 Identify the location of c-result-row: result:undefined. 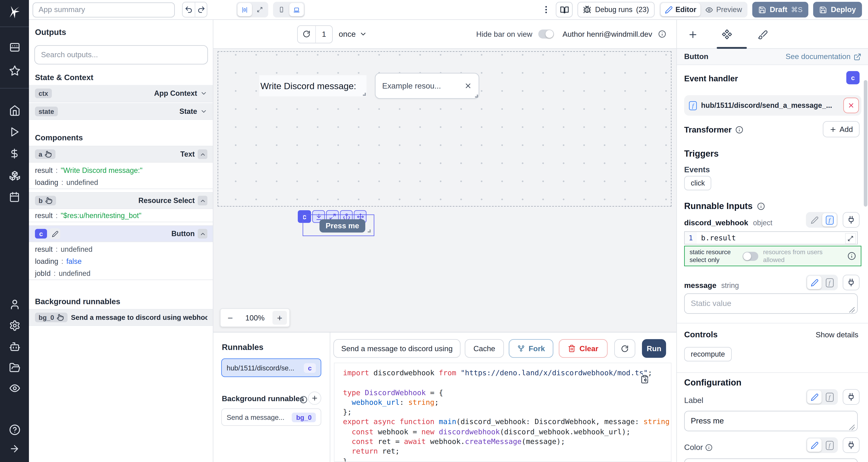
(121, 249).